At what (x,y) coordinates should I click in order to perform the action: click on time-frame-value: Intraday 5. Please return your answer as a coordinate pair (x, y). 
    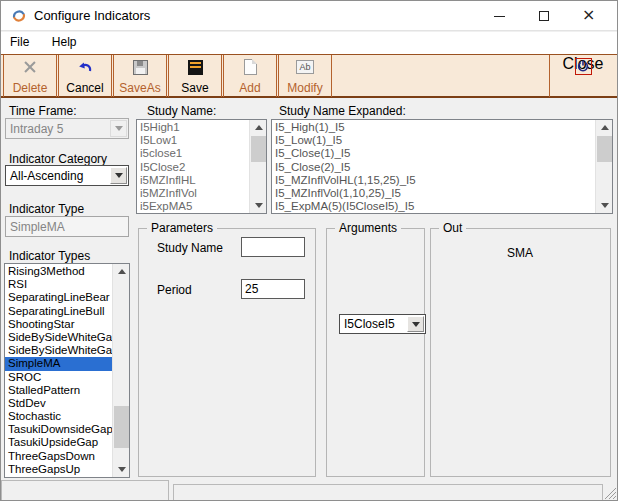
    Looking at the image, I should click on (36, 129).